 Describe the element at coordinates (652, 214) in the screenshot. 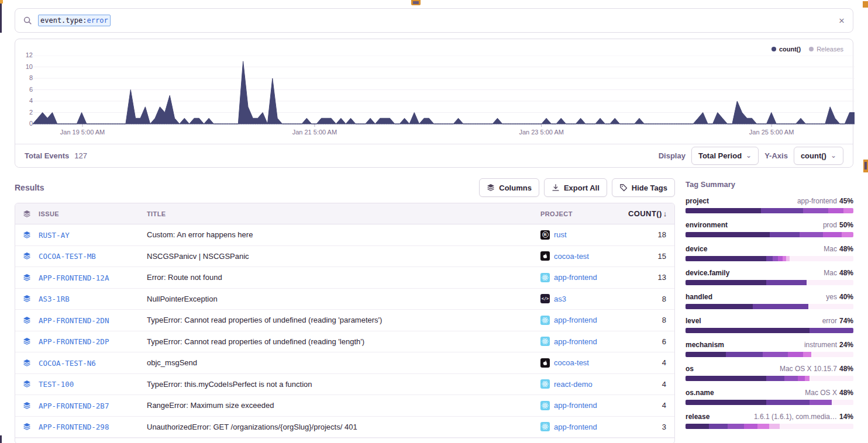

I see `column-header-count: COUNT()↓` at that location.